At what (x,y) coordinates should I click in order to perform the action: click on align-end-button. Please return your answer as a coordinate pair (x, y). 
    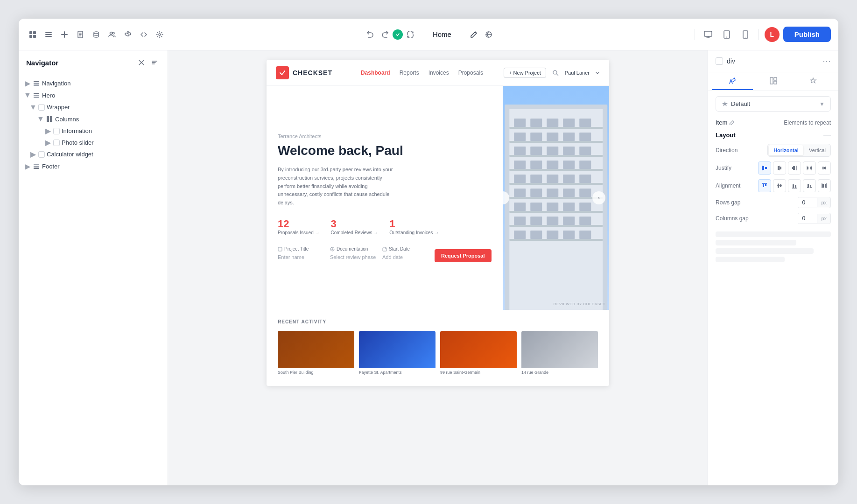
    Looking at the image, I should click on (794, 186).